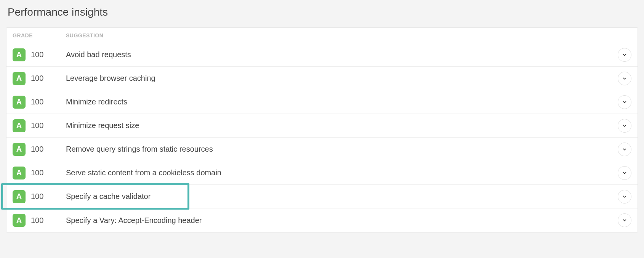 The image size is (644, 258). What do you see at coordinates (322, 79) in the screenshot?
I see `insight-row: A100Leverage browser caching` at bounding box center [322, 79].